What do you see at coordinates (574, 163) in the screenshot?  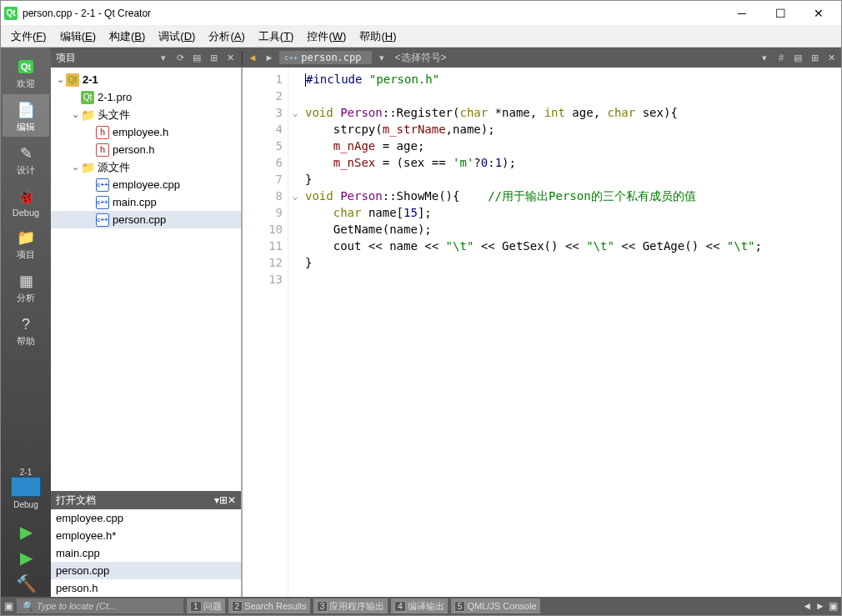 I see `code-line-6: m_nSex = (sex == 'm'?0:1);` at bounding box center [574, 163].